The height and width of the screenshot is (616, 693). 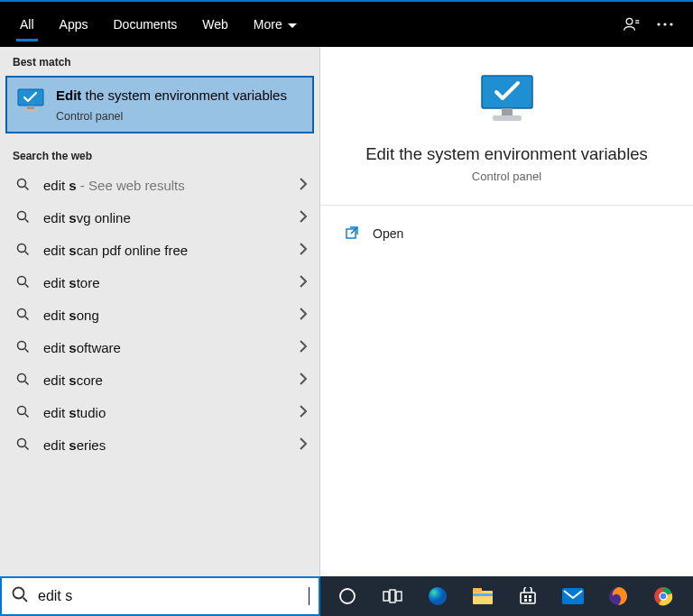 I want to click on tab-apps: Apps, so click(x=74, y=24).